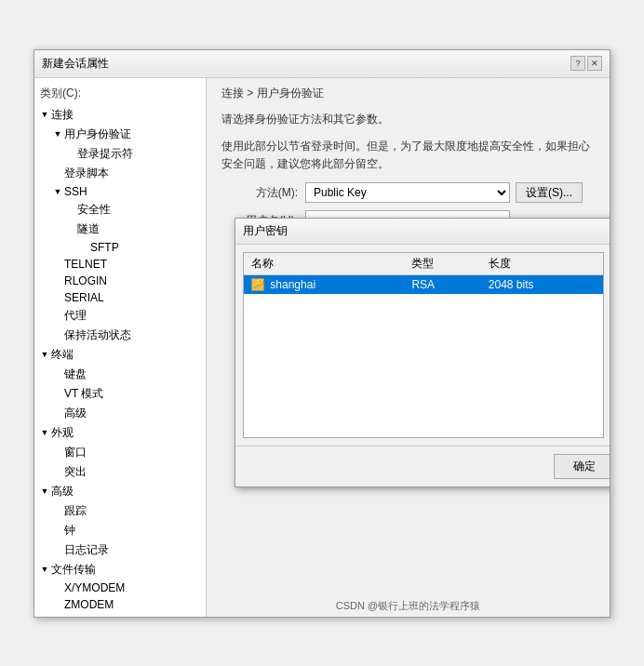 This screenshot has width=644, height=666. I want to click on settings-button: 设置(S)..., so click(549, 193).